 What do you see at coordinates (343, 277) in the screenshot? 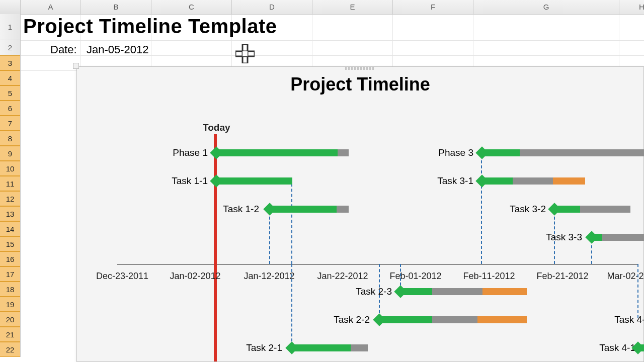
I see `axis-tick: Jan-22-2012` at bounding box center [343, 277].